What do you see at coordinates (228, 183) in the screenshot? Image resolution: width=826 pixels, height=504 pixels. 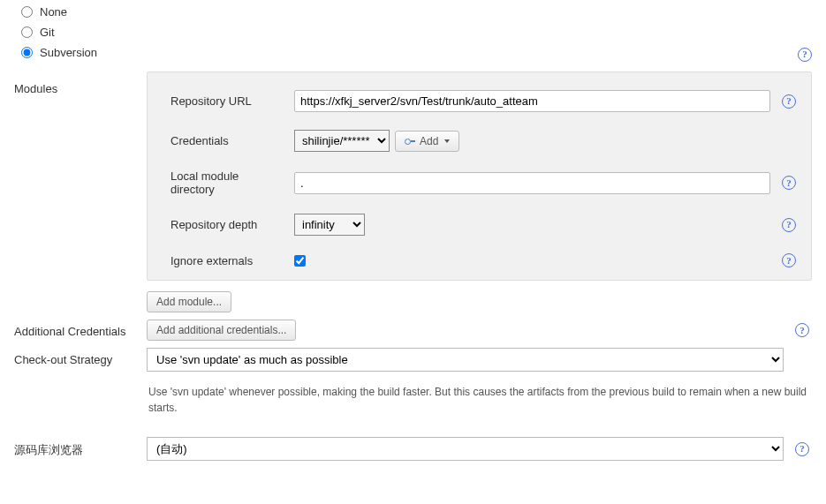 I see `local-module-dir-label: Local module directory` at bounding box center [228, 183].